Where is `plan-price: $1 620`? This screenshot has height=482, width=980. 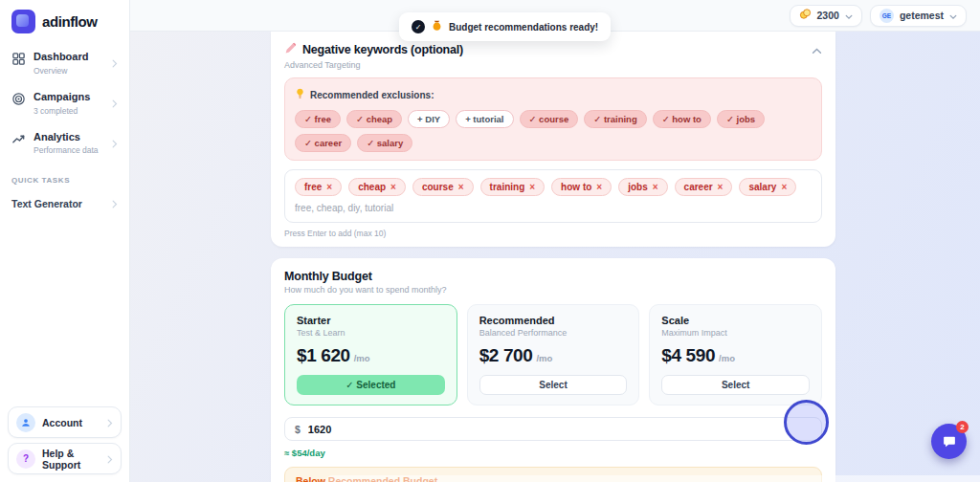 plan-price: $1 620 is located at coordinates (323, 356).